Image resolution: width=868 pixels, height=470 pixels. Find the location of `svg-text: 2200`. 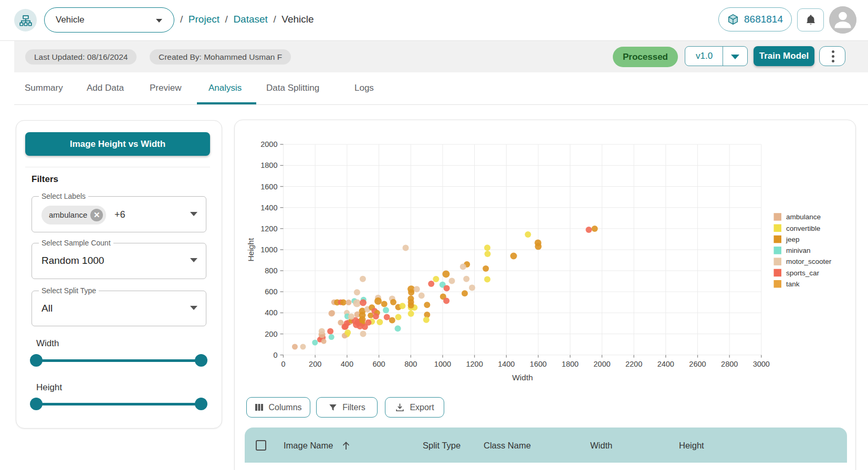

svg-text: 2200 is located at coordinates (634, 364).